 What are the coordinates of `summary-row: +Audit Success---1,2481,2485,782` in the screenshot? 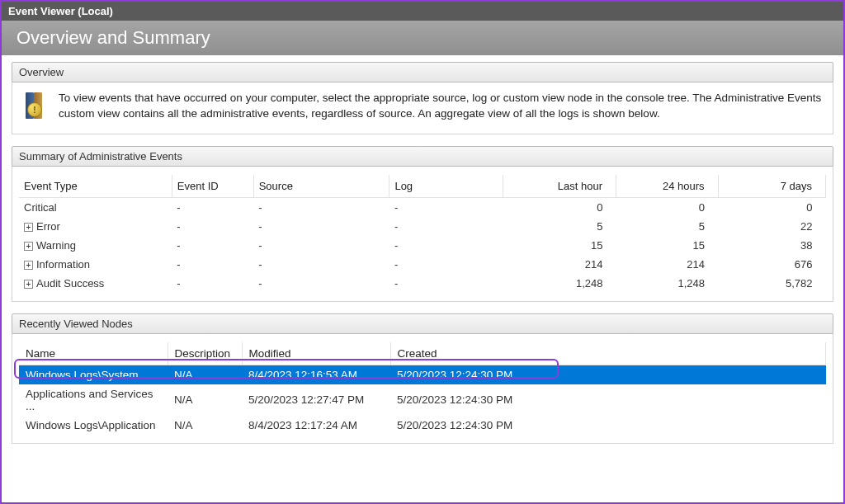 It's located at (422, 284).